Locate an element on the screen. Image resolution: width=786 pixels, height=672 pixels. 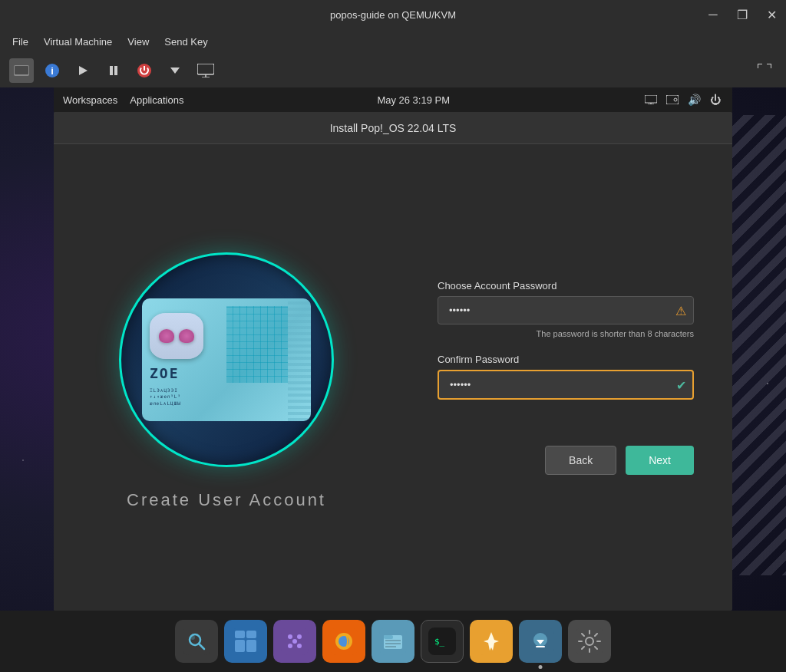
toolbar-dropdown-icon is located at coordinates (175, 71).